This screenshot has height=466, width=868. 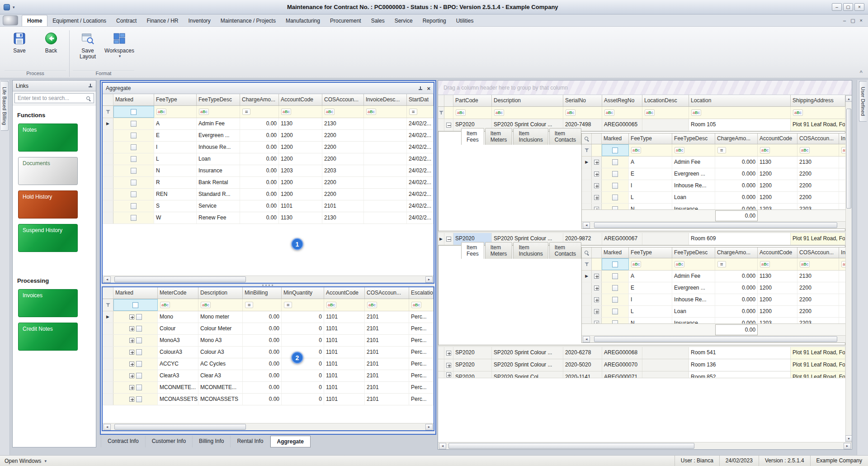 What do you see at coordinates (175, 206) in the screenshot?
I see `cell-feetype: S` at bounding box center [175, 206].